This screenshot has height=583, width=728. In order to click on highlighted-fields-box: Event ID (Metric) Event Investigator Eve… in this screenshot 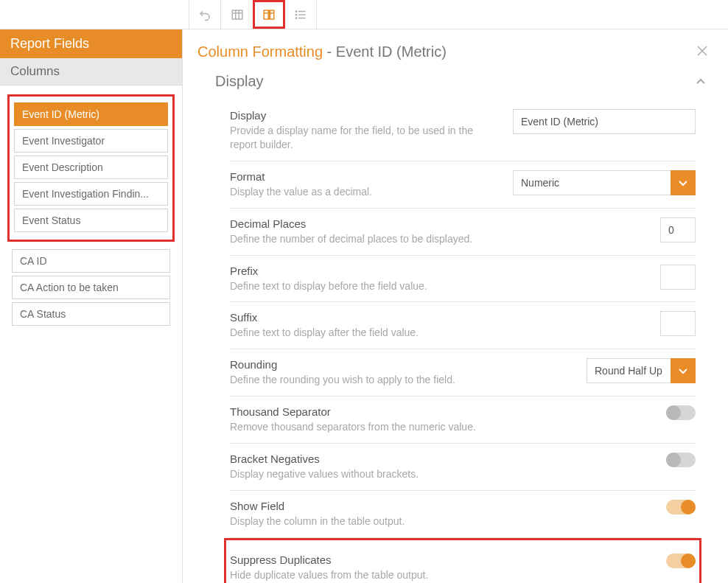, I will do `click(91, 168)`.